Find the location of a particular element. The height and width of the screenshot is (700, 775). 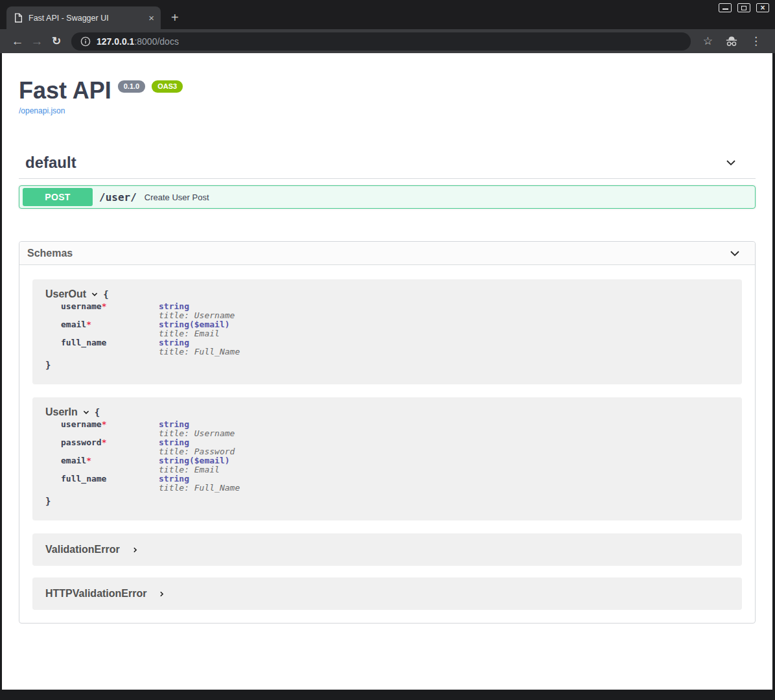

model-properties: username* stringtitle: Username password… is located at coordinates (395, 456).